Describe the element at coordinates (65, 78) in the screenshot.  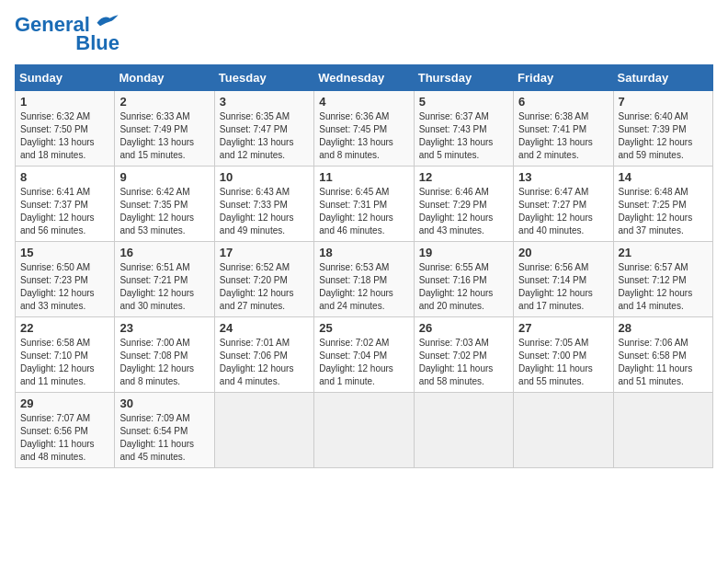
I see `weekday-header-sunday: Sunday` at that location.